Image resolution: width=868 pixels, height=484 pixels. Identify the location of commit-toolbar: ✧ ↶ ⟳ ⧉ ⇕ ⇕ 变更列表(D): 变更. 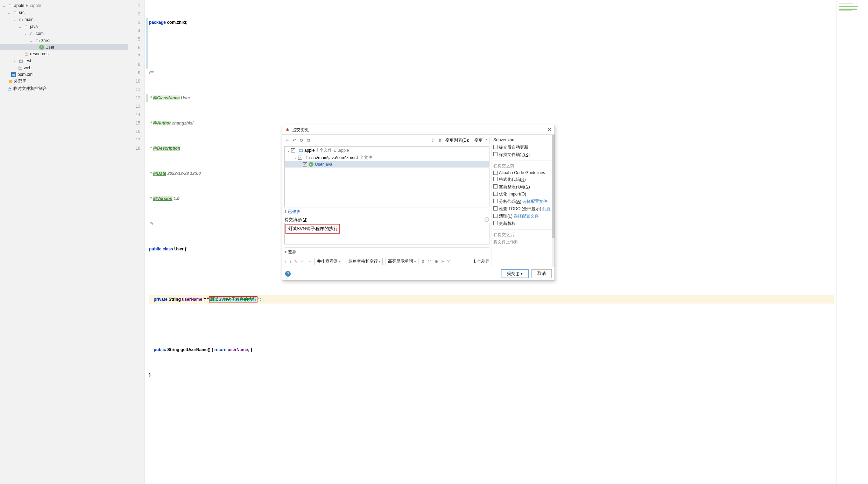
(387, 141).